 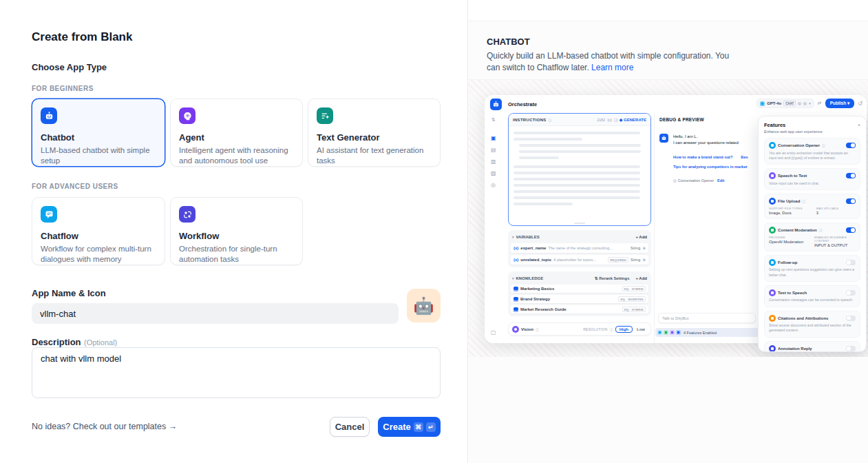 I want to click on variables-section: ▾ VARIABLES + Add {x} expert_name The na…, so click(x=580, y=249).